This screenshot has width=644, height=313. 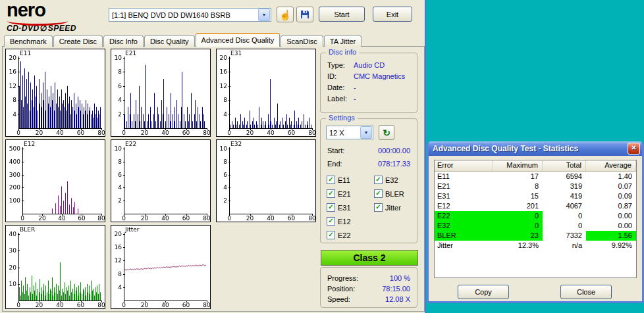 What do you see at coordinates (535, 166) in the screenshot?
I see `stats-table-header: ErrorMaximumTotalAverage` at bounding box center [535, 166].